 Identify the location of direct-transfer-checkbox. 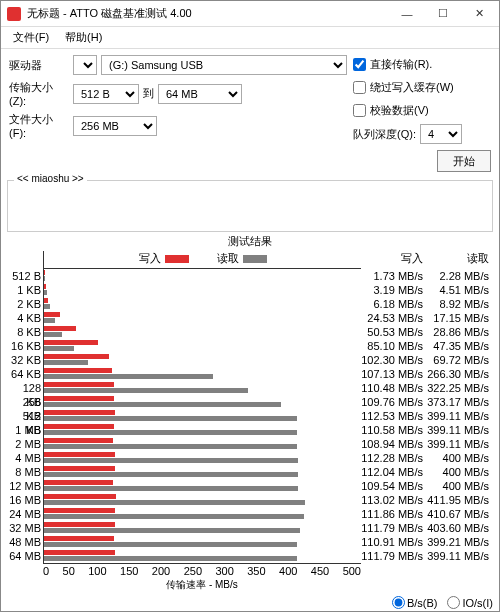
(360, 64).